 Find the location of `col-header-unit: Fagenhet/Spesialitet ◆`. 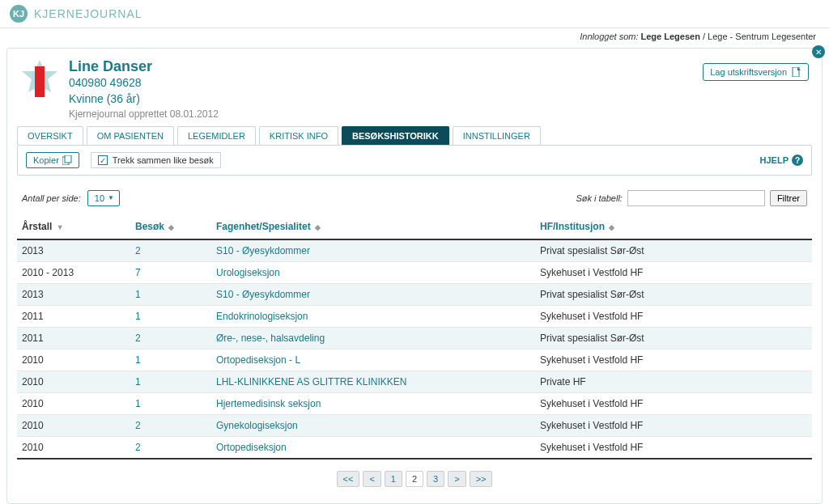

col-header-unit: Fagenhet/Spesialitet ◆ is located at coordinates (373, 227).